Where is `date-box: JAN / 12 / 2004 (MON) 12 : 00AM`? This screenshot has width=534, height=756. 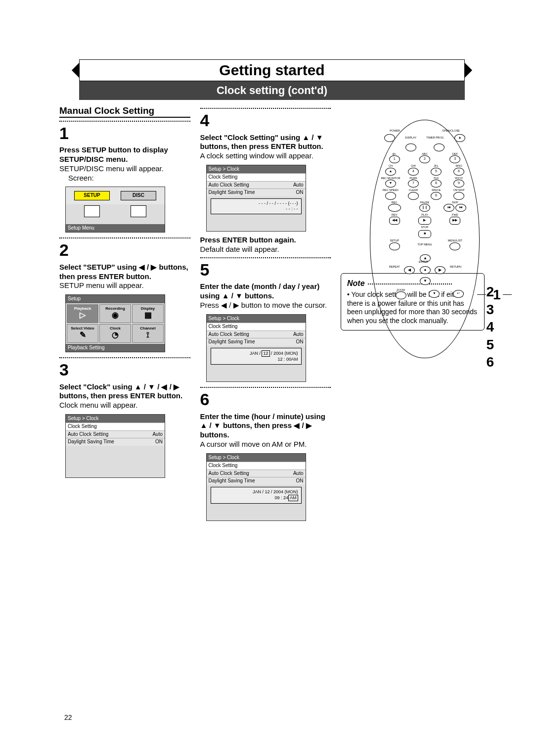
date-box: JAN / 12 / 2004 (MON) 12 : 00AM is located at coordinates (256, 356).